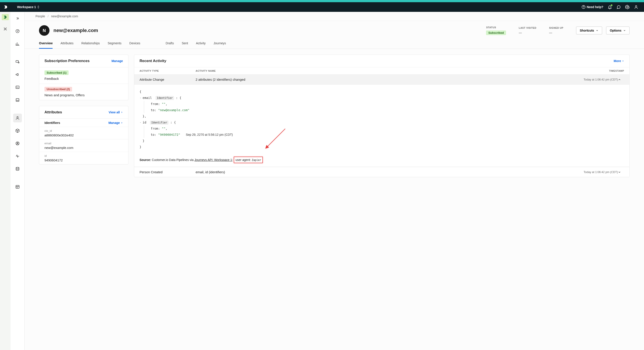  I want to click on inbox-icon, so click(18, 100).